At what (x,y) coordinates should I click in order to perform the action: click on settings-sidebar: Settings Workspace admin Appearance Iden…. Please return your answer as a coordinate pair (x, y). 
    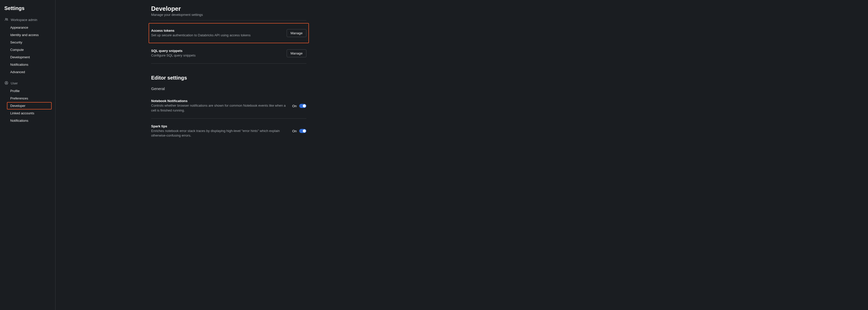
    Looking at the image, I should click on (28, 155).